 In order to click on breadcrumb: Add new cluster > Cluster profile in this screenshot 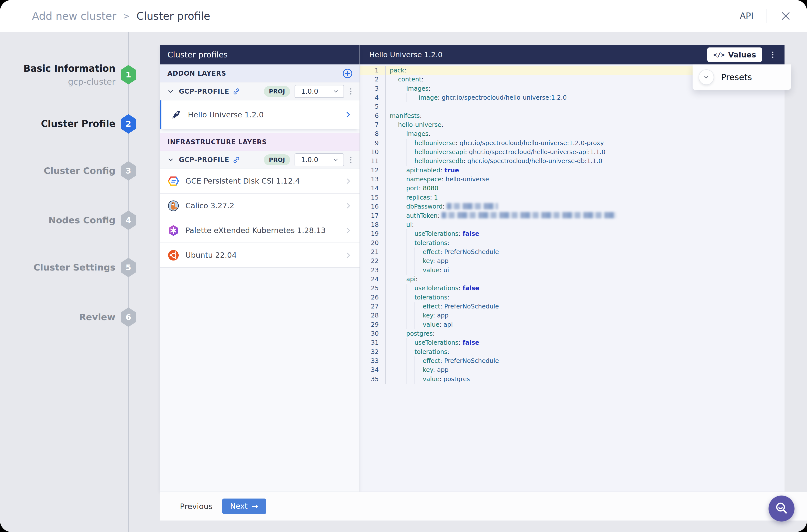, I will do `click(121, 16)`.